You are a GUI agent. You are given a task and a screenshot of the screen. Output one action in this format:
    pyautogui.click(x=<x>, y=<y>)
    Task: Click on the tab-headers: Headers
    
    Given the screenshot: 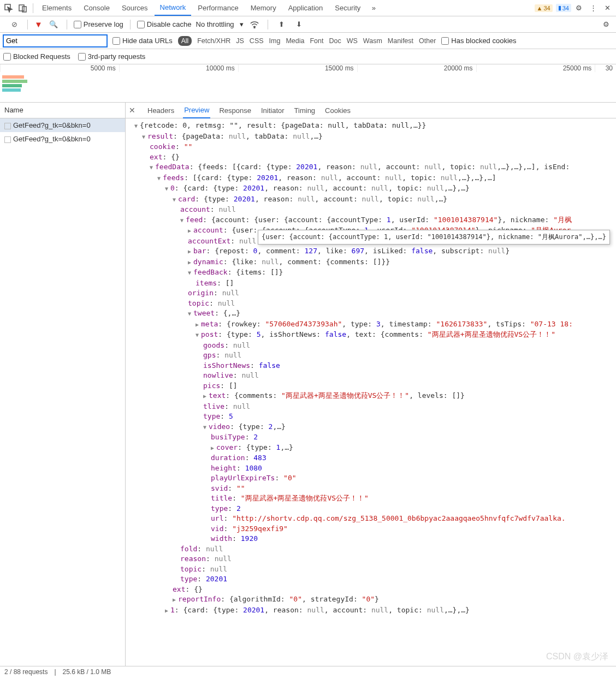 What is the action you would take?
    pyautogui.click(x=161, y=110)
    